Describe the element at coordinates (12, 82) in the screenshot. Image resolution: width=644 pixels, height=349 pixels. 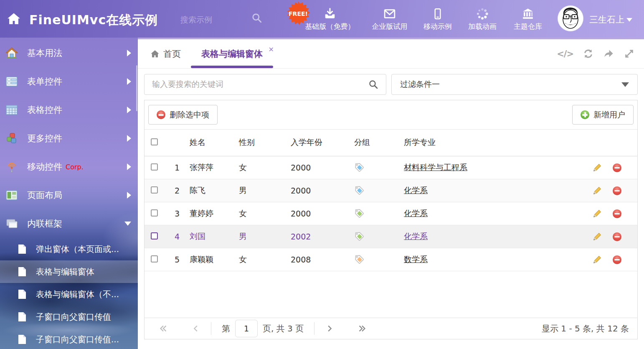
I see `form-icon` at that location.